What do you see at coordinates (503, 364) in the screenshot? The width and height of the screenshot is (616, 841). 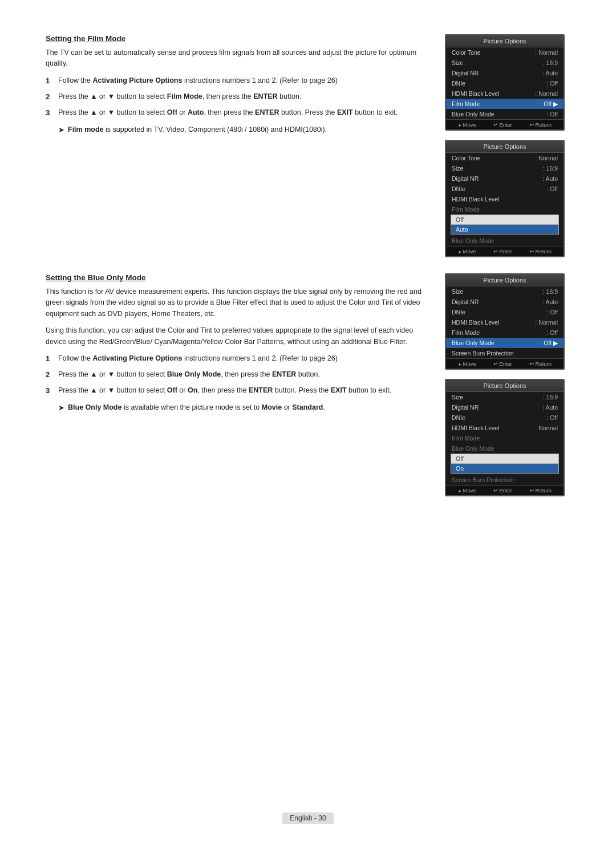 I see `blue-menu-1-enter: ↵ Enter` at bounding box center [503, 364].